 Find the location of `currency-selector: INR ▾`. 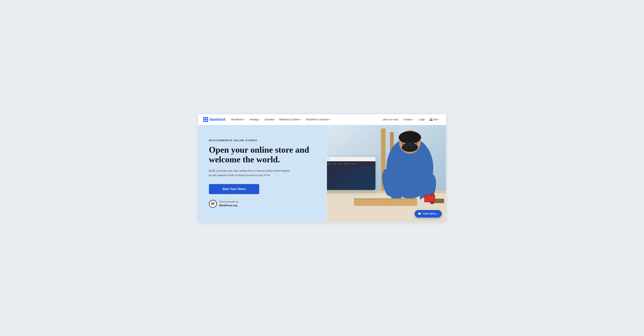

currency-selector: INR ▾ is located at coordinates (434, 120).